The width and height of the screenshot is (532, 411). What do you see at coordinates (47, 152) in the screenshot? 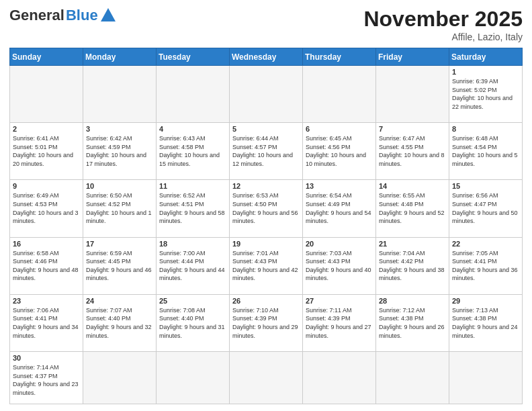
I see `calendar-cell: 2Sunrise: 6:41 AM Sunset: 5:01 PM Daylig…` at bounding box center [47, 152].